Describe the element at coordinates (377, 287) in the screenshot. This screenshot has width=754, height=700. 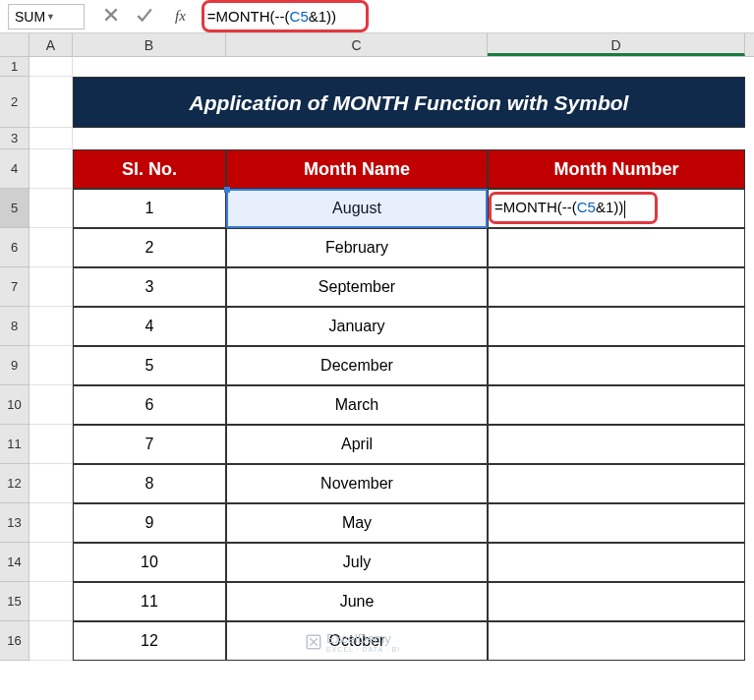
I see `row-7: 7 3 September` at that location.